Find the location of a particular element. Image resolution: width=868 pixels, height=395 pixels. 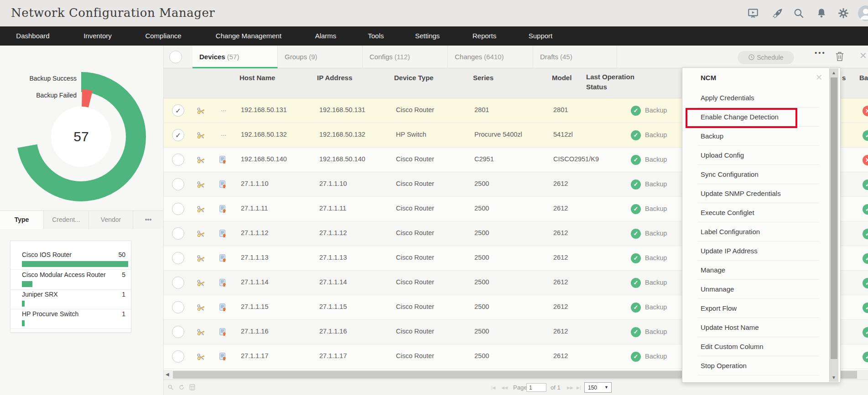

cell-series: 2500 is located at coordinates (482, 282).